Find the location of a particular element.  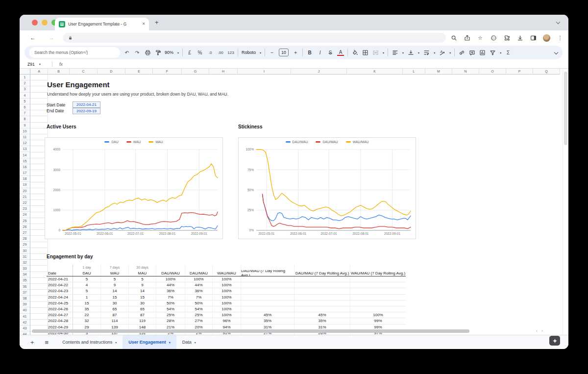

row-header-29: 29 is located at coordinates (24, 245).